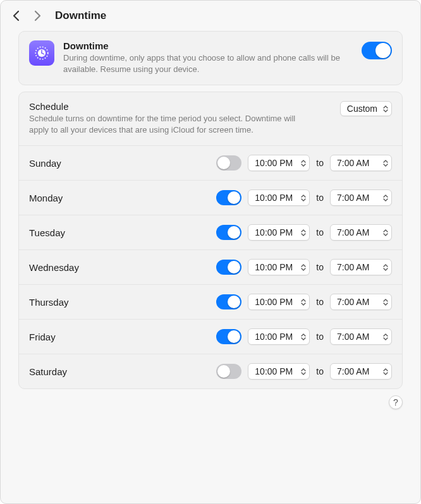 The width and height of the screenshot is (421, 504). Describe the element at coordinates (208, 57) in the screenshot. I see `downtime-summary-text: Downtime During downtime, only apps that…` at that location.